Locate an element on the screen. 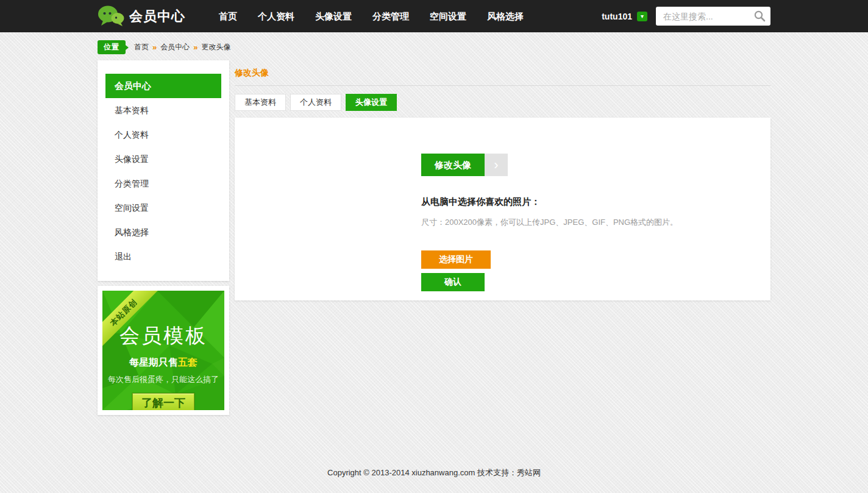 This screenshot has height=493, width=868. top-header: 会员中心 首页 个人资料 头像设置 分类管理 空间设置 风格选择 tutu101… is located at coordinates (434, 16).